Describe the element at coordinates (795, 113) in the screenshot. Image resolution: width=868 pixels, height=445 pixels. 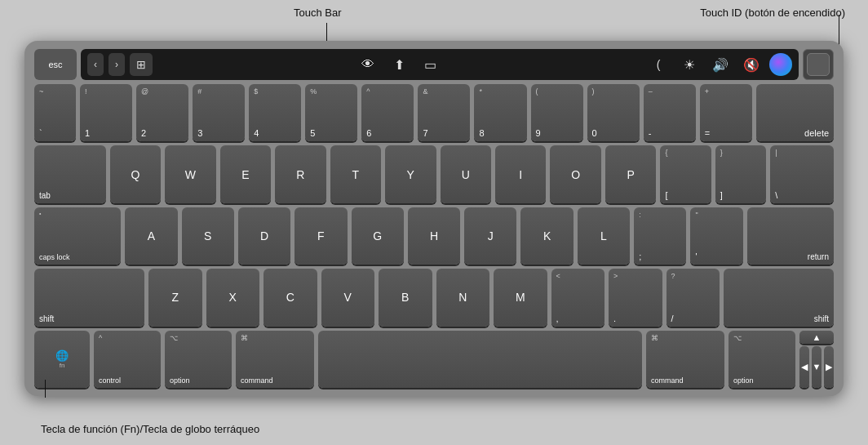
I see `key-delete: delete` at that location.